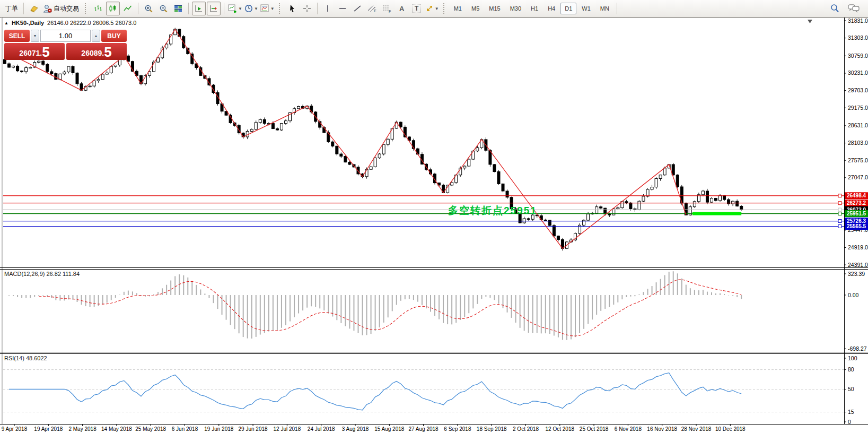 The height and width of the screenshot is (433, 868). I want to click on candlestick-chart-button, so click(113, 8).